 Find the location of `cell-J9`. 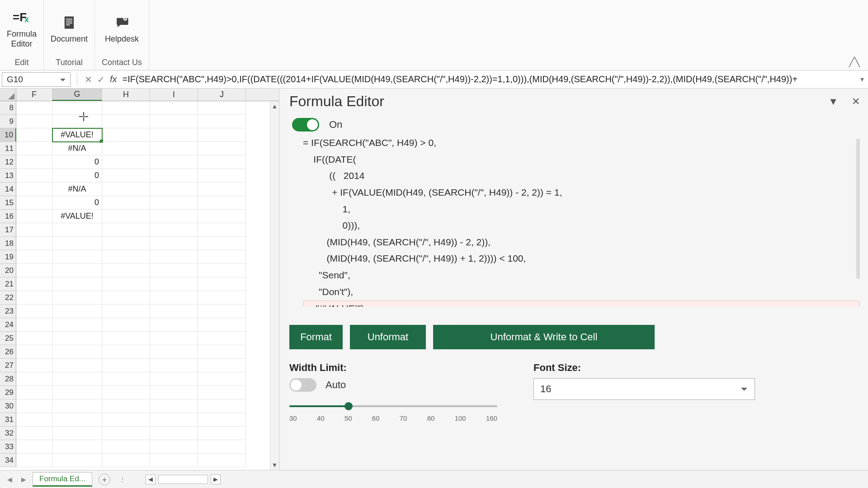

cell-J9 is located at coordinates (222, 122).